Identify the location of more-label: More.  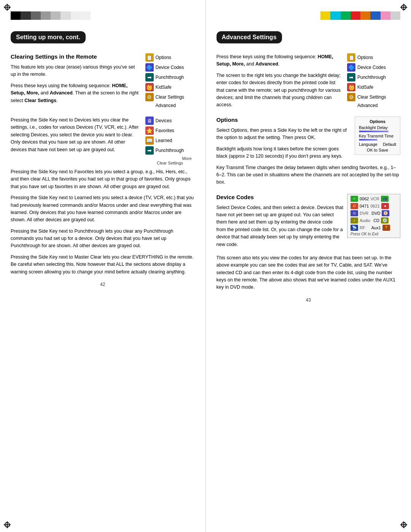
(169, 158).